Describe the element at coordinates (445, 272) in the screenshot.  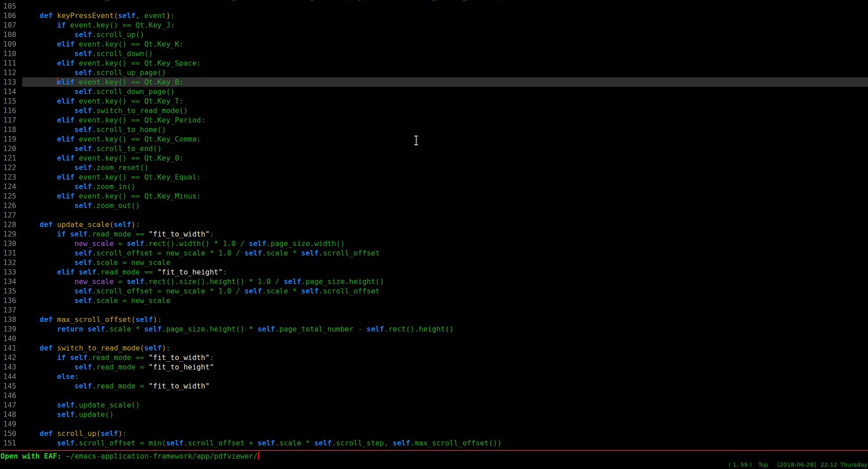
I see `code-text: elif self.read_mode == "fit_to_height":` at that location.